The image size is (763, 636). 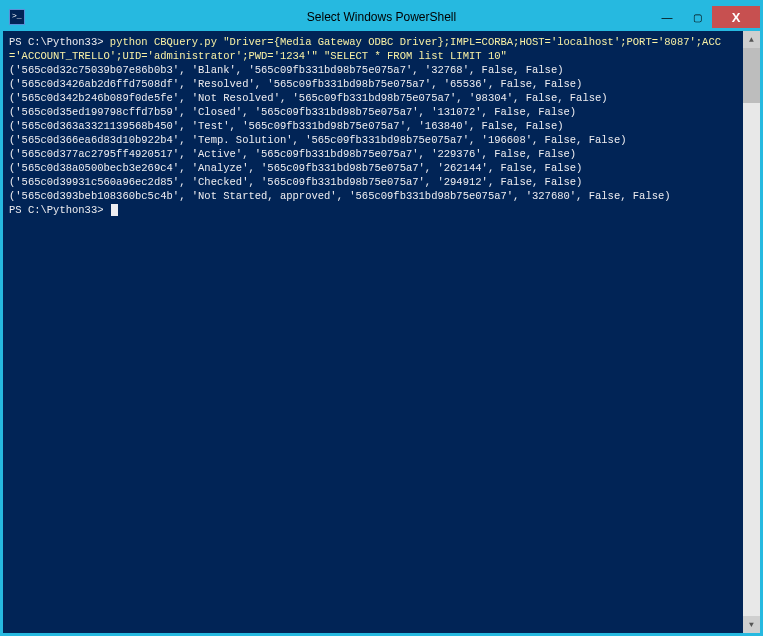 I want to click on output-line: ('565c0d39931c560a96ec2d85', 'Checked', …, so click(x=373, y=182).